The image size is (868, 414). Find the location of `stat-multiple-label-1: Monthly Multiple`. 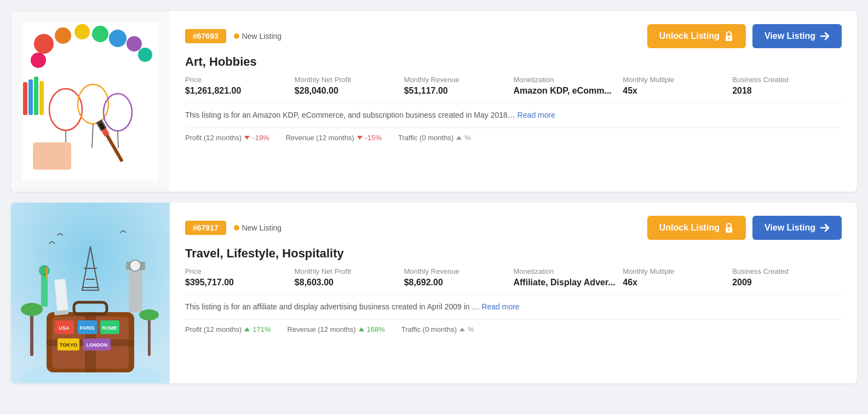

stat-multiple-label-1: Monthly Multiple is located at coordinates (677, 272).